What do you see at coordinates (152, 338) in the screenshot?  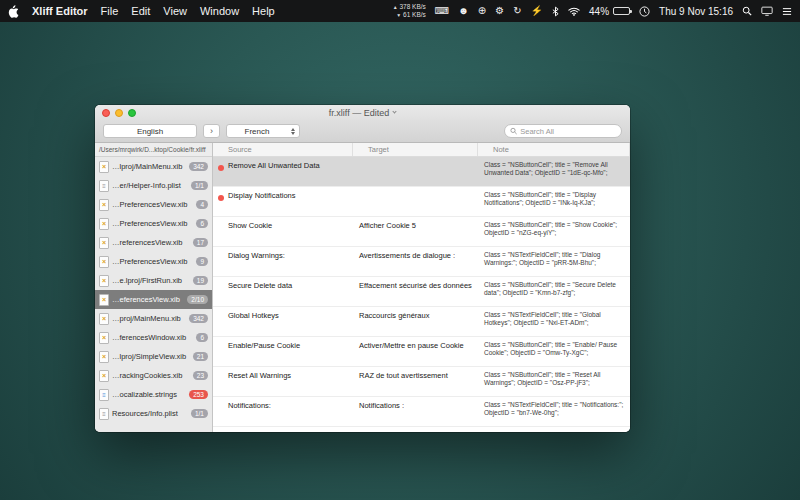 I see `sidebar-file-label: …ferencesWindow.xib` at bounding box center [152, 338].